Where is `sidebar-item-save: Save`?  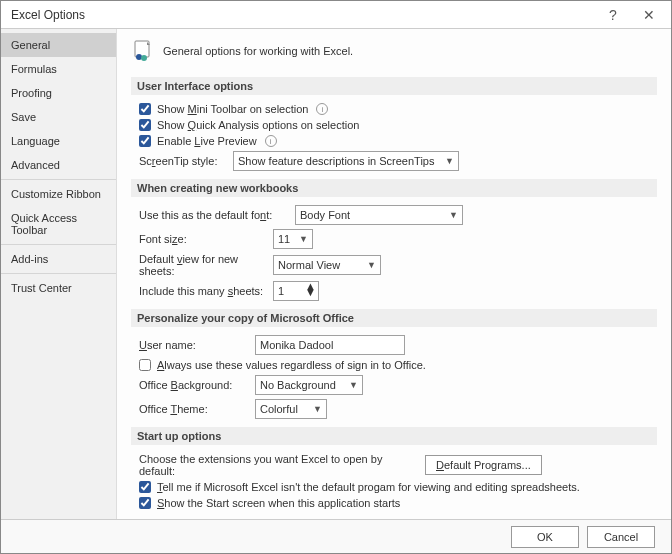
sidebar-item-save: Save is located at coordinates (58, 117).